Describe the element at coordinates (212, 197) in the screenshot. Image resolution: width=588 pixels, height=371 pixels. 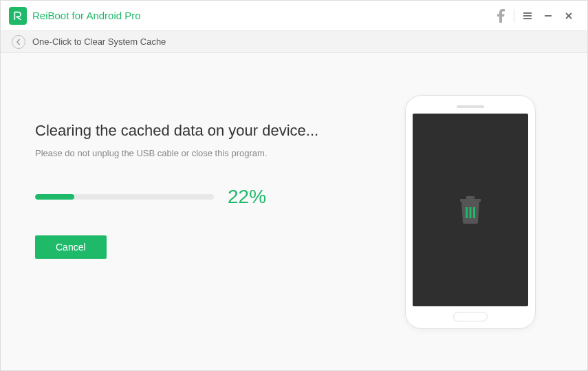
I see `progress-row: 22%` at that location.